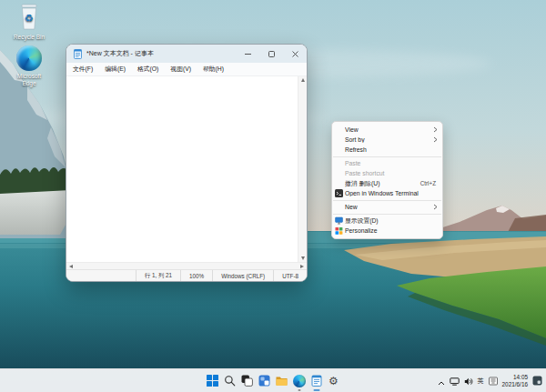 This screenshot has width=546, height=392. I want to click on shortcut-label: Ctrl+Z, so click(430, 184).